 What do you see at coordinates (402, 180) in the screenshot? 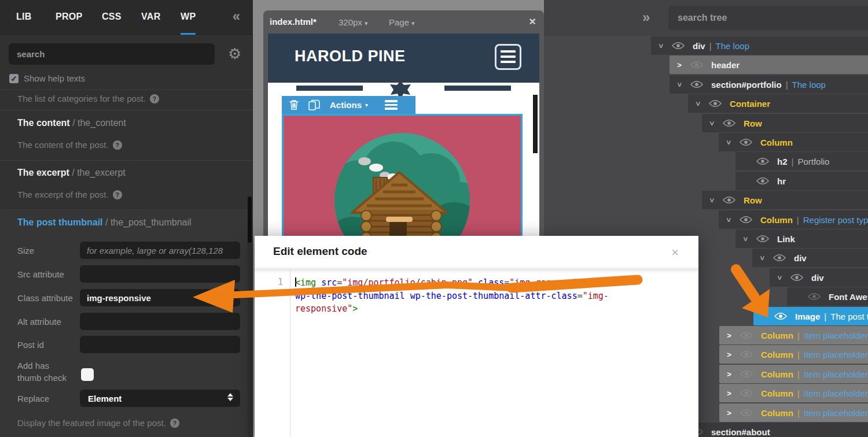
I see `selected-post-thumbnail-image` at bounding box center [402, 180].